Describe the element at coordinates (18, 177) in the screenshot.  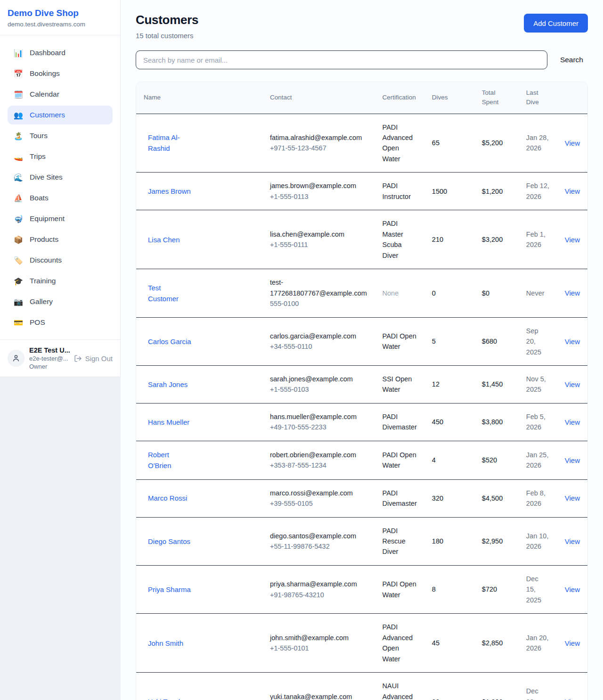
I see `nav-item-icon: 🌊` at that location.